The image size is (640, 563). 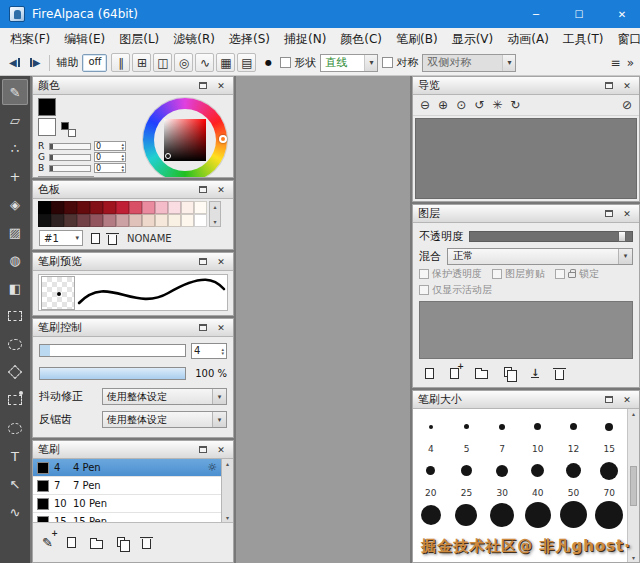 What do you see at coordinates (15, 204) in the screenshot?
I see `bucket-tool: ◈` at bounding box center [15, 204].